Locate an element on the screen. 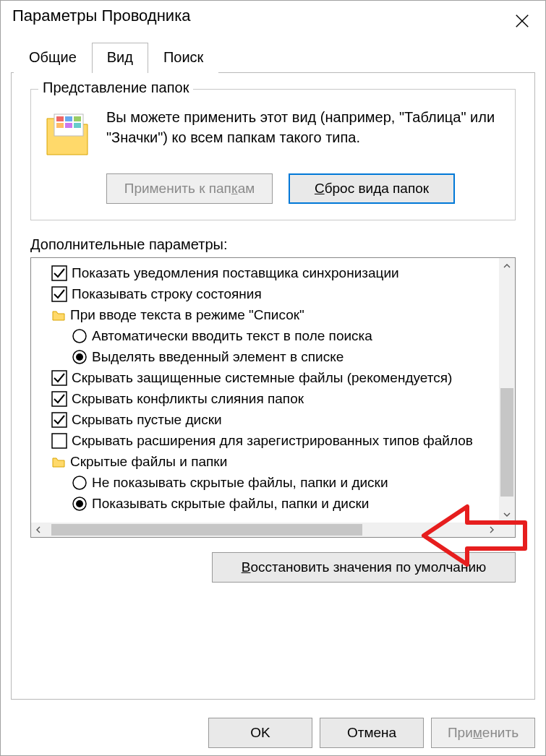 Image resolution: width=546 pixels, height=756 pixels. list-item: Не показывать скрытые файлы, папки и дис… is located at coordinates (283, 483).